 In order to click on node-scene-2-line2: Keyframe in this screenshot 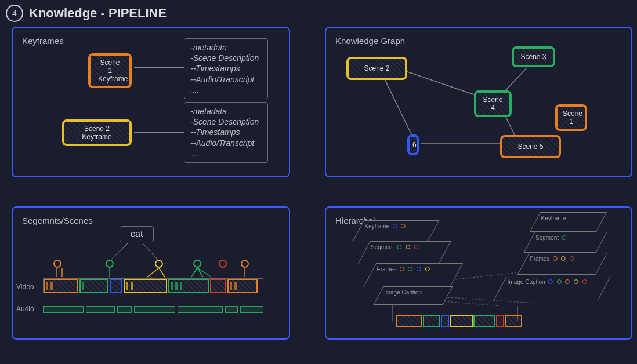, I will do `click(97, 137)`.